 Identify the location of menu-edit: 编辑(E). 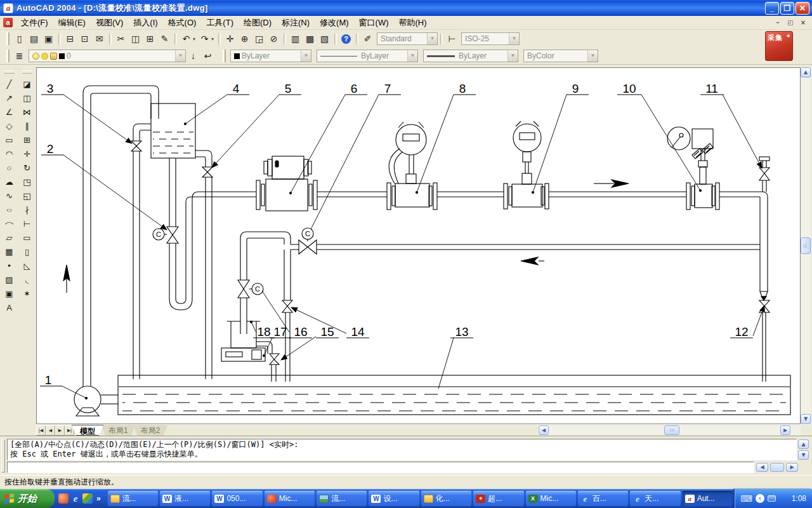
(72, 23).